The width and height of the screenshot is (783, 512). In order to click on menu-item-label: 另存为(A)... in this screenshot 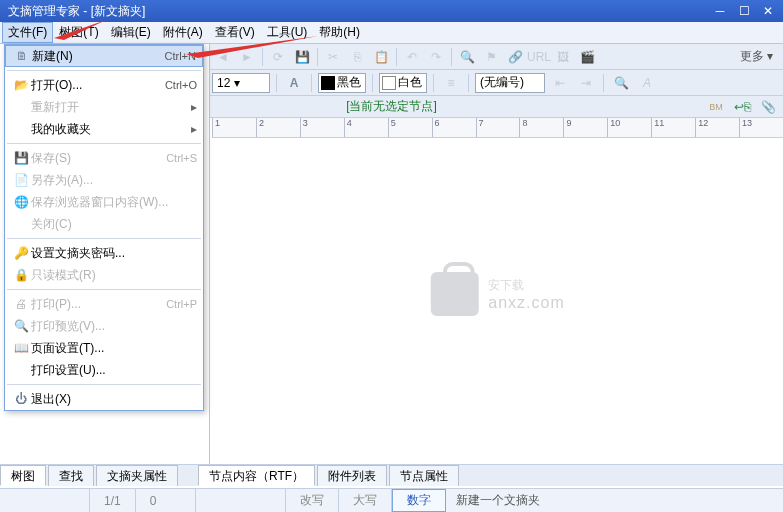, I will do `click(114, 180)`.